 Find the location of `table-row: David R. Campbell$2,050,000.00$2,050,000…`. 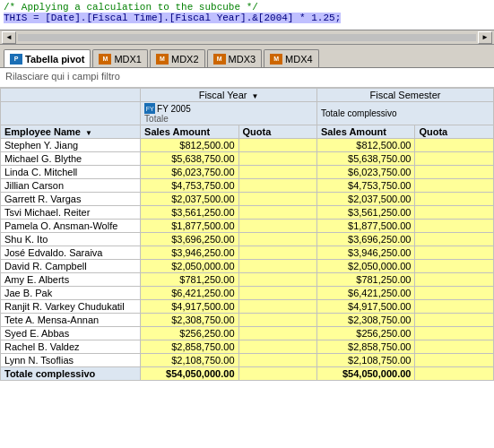

table-row: David R. Campbell$2,050,000.00$2,050,000… is located at coordinates (247, 267).